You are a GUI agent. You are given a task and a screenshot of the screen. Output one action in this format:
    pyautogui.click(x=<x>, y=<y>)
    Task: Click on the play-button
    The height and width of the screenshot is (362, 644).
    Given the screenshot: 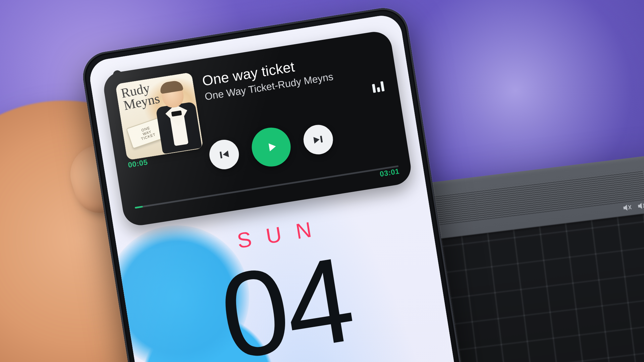 What is the action you would take?
    pyautogui.click(x=271, y=147)
    